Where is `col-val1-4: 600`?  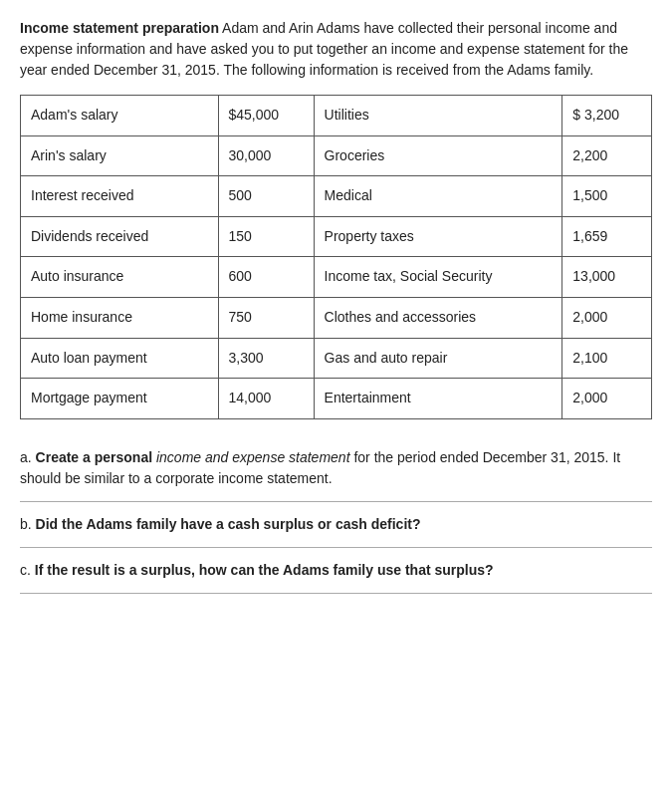
col-val1-4: 600 is located at coordinates (266, 277).